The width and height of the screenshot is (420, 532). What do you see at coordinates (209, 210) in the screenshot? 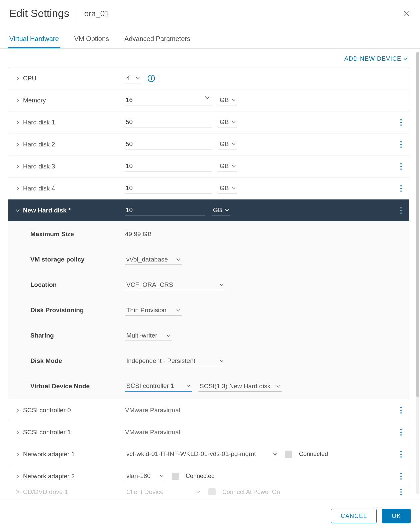
I see `row-new-hard-disk: New Hard disk * GB` at bounding box center [209, 210].